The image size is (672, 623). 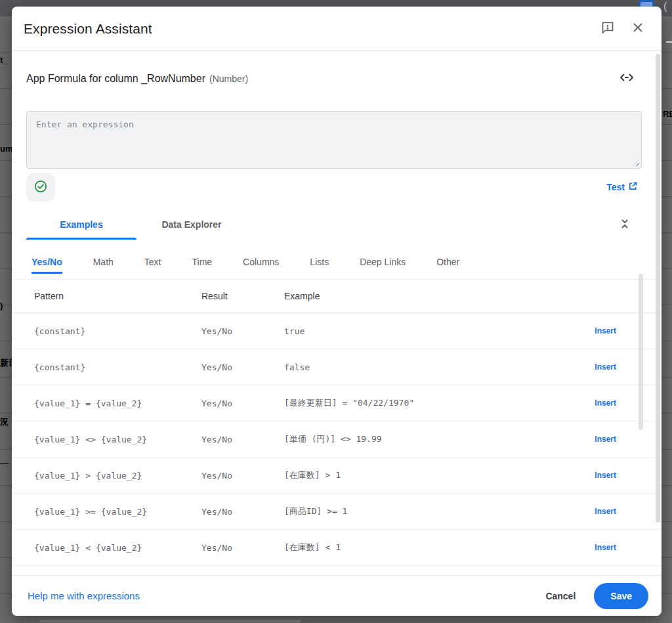 What do you see at coordinates (560, 596) in the screenshot?
I see `cancel-button: Cancel` at bounding box center [560, 596].